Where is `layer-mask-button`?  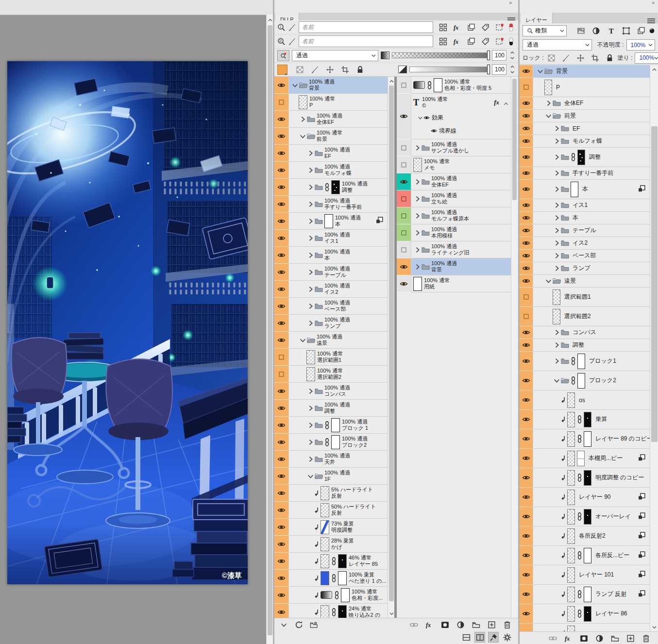 layer-mask-button is located at coordinates (445, 625).